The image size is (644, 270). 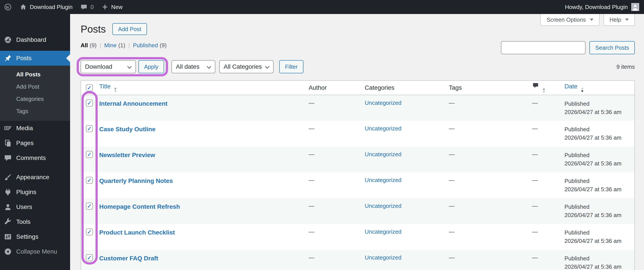 What do you see at coordinates (146, 45) in the screenshot?
I see `view-published-link: Published` at bounding box center [146, 45].